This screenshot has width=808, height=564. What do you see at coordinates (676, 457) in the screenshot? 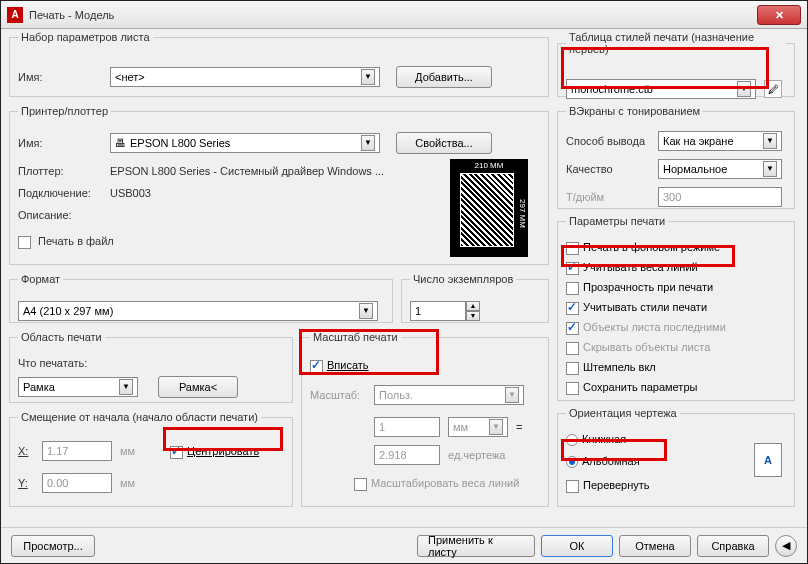
I see `orientation-group: Ориентация чертежа Книжная Альбомная Пер…` at bounding box center [676, 457].